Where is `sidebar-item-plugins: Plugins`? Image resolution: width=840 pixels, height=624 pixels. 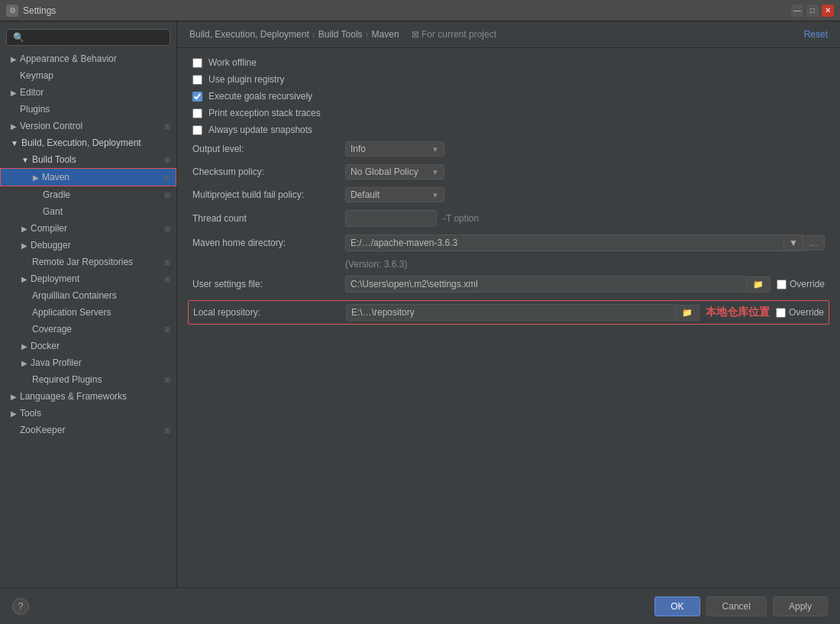
sidebar-item-plugins: Plugins is located at coordinates (89, 109).